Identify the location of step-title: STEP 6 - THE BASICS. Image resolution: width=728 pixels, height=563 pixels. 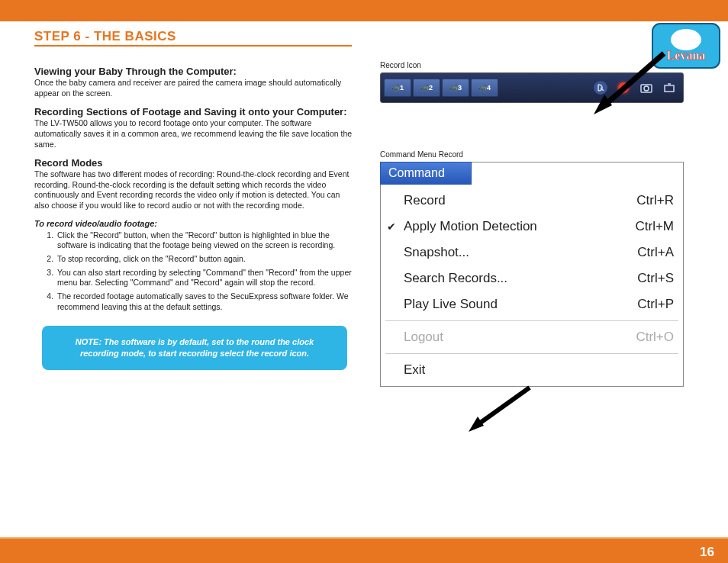
(377, 37).